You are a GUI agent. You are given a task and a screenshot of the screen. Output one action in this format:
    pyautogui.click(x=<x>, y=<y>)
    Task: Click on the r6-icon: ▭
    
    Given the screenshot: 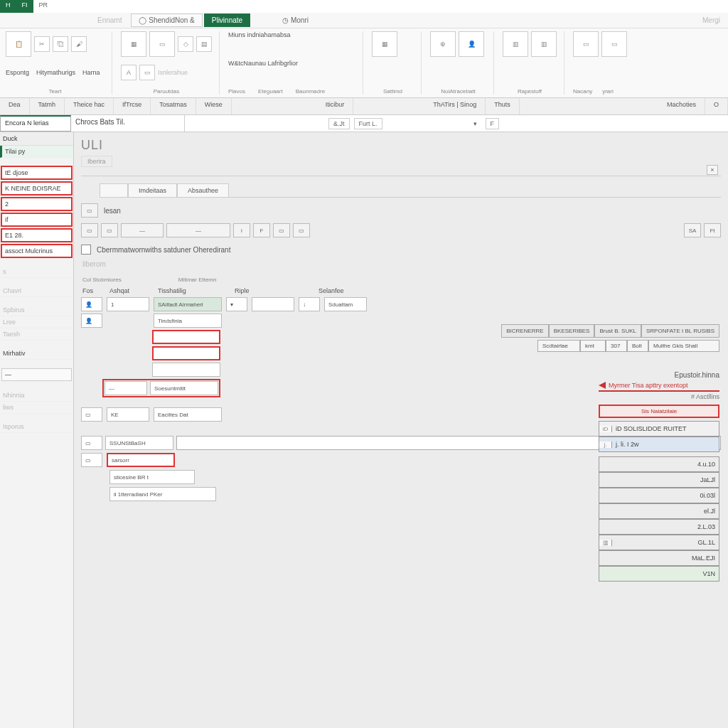 What is the action you would take?
    pyautogui.click(x=92, y=414)
    